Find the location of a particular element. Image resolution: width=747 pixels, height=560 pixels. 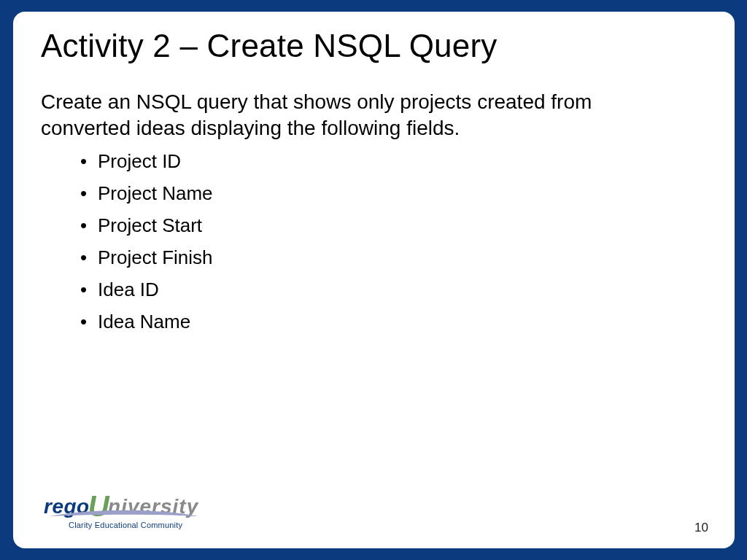

list-item: Idea Name is located at coordinates (147, 322).